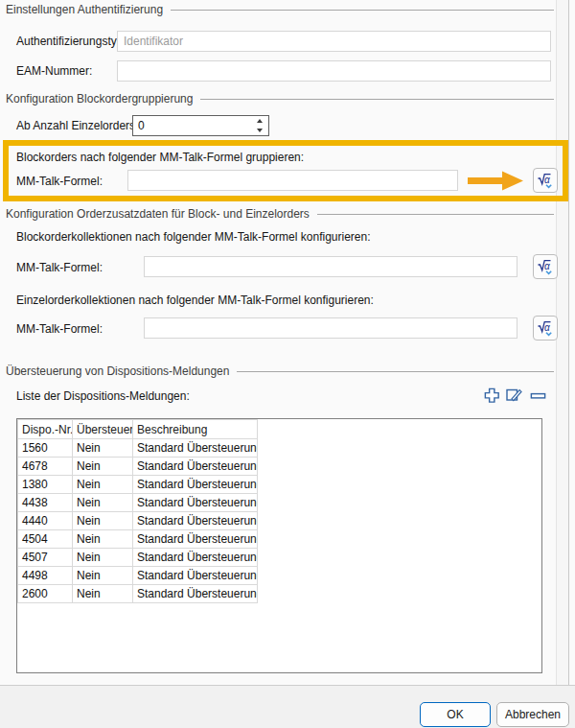  Describe the element at coordinates (545, 328) in the screenshot. I see `formula-editor-button-3: α` at that location.